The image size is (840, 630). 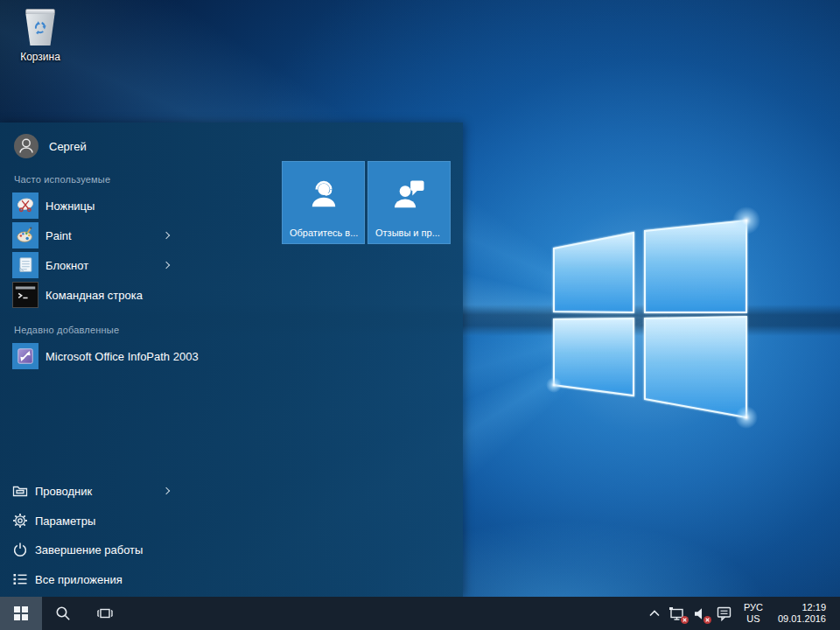 What do you see at coordinates (410, 203) in the screenshot?
I see `tile-feedback: Отзывы и пр...` at bounding box center [410, 203].